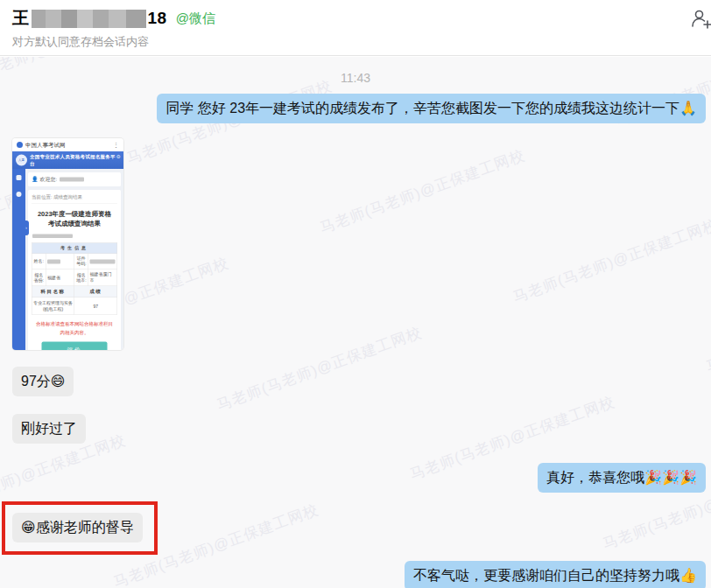  Describe the element at coordinates (96, 306) in the screenshot. I see `score-value: 97` at that location.